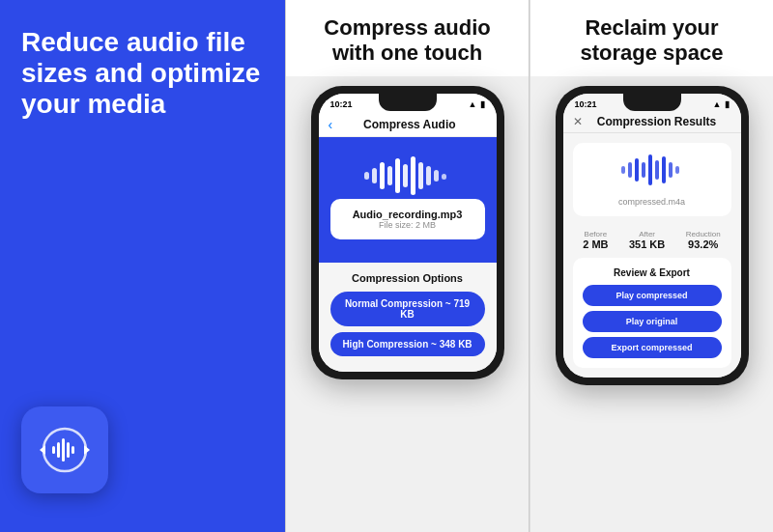 Image resolution: width=773 pixels, height=532 pixels. What do you see at coordinates (727, 104) in the screenshot?
I see `battery-icon-2: ▮` at bounding box center [727, 104].